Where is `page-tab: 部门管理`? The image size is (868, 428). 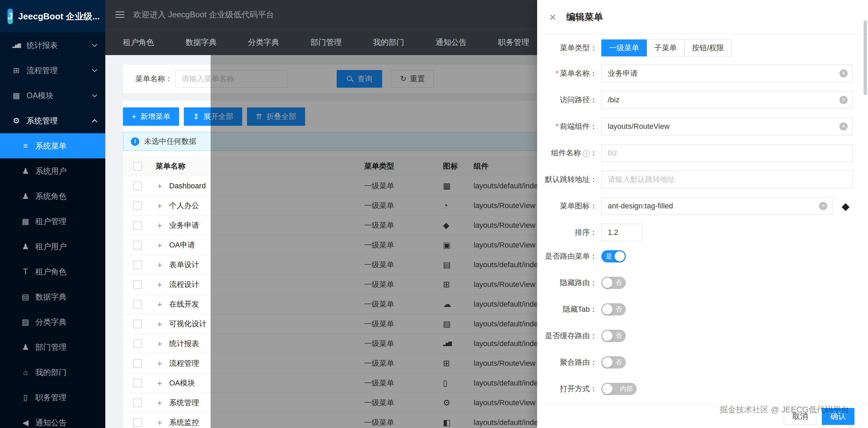
page-tab: 部门管理 is located at coordinates (326, 42).